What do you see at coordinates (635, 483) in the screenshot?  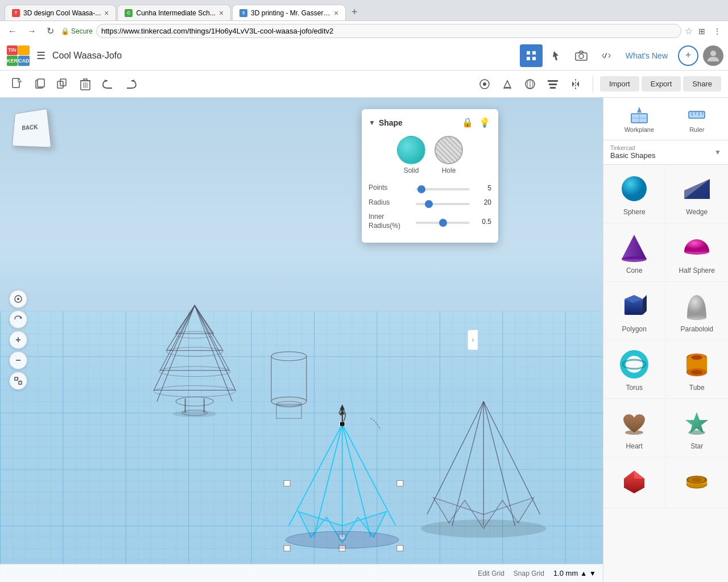 I see `shape-item-gem` at bounding box center [635, 483].